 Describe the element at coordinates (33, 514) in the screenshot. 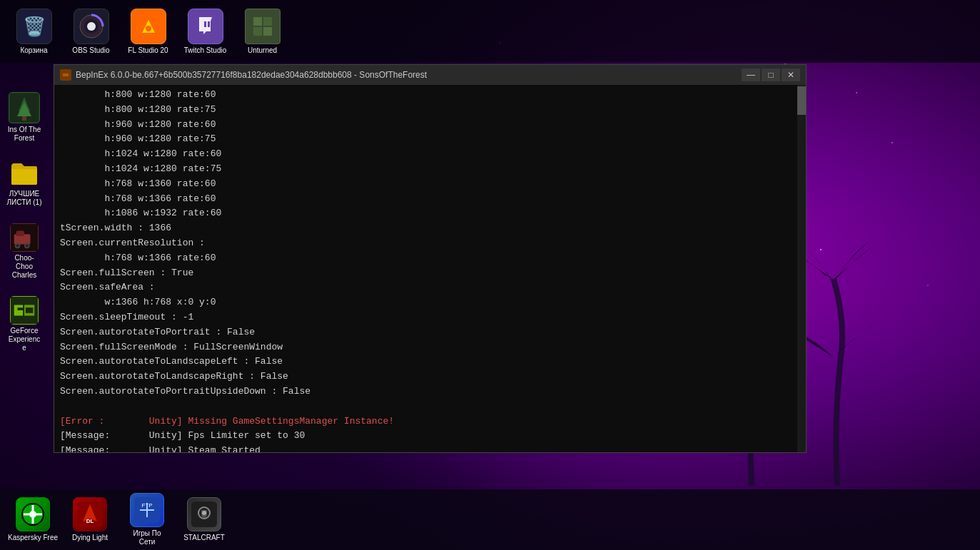

I see `kaspersky-icon` at that location.